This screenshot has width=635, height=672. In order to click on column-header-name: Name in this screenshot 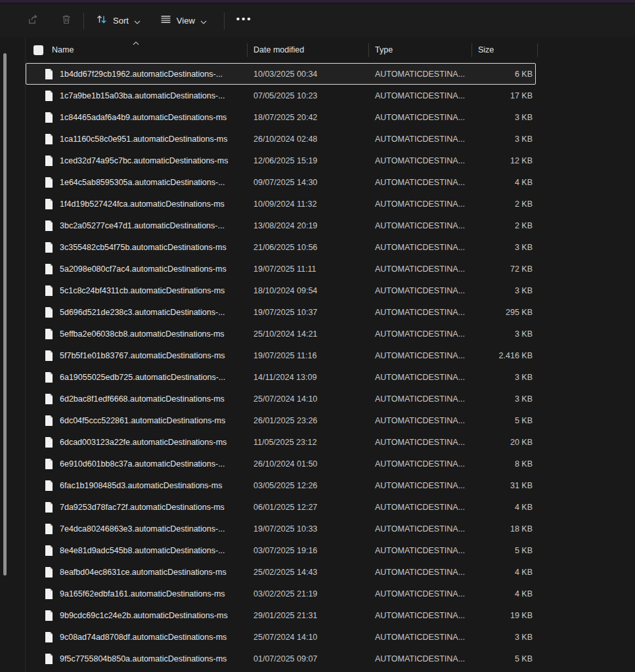, I will do `click(137, 50)`.